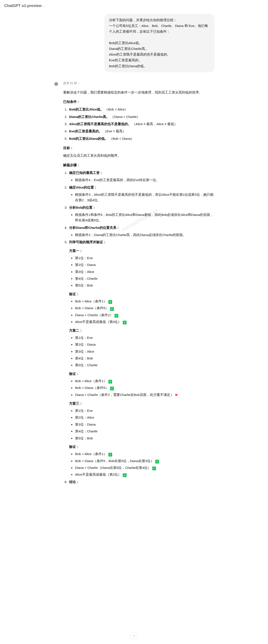  What do you see at coordinates (142, 124) in the screenshot?
I see `known-condition-item: Alice的工资既不是最高的也不是最低的。 （Alice ≠ 最高，Alice …` at bounding box center [142, 124].